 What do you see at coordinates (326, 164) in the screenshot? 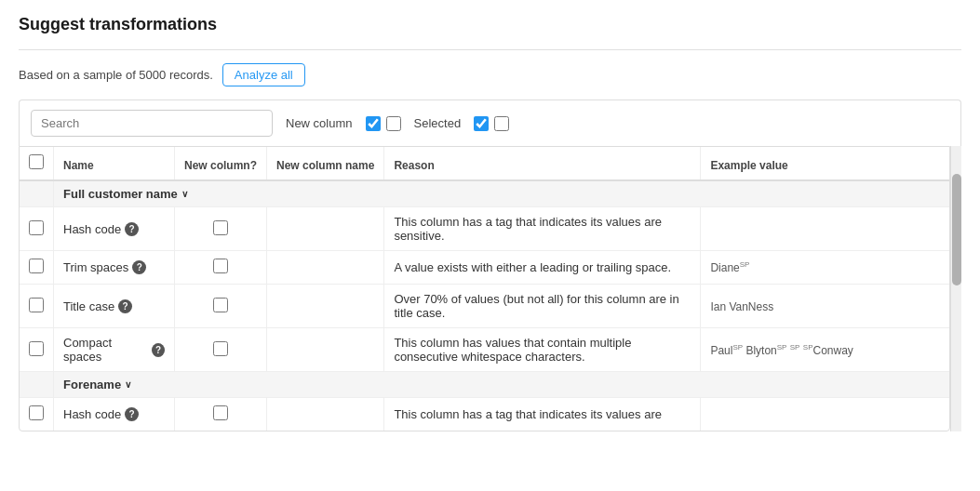
I see `th-newcolname: New column name` at bounding box center [326, 164].